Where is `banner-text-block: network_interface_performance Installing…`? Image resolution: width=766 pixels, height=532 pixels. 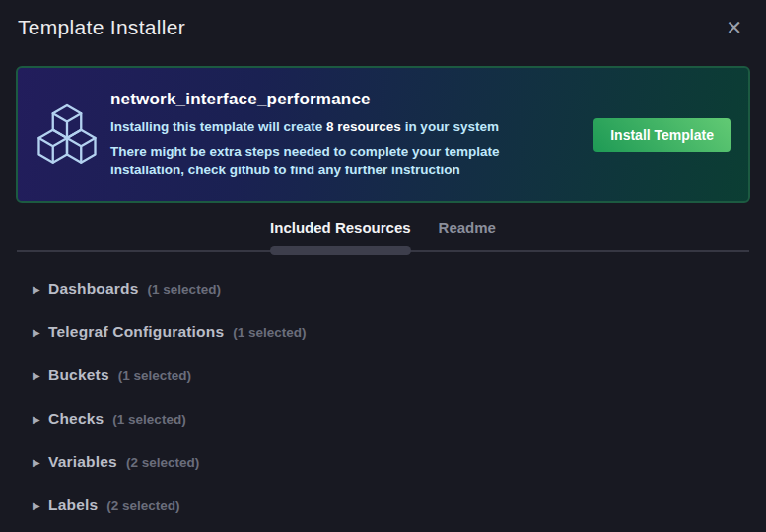
banner-text-block: network_interface_performance Installing… is located at coordinates (345, 134).